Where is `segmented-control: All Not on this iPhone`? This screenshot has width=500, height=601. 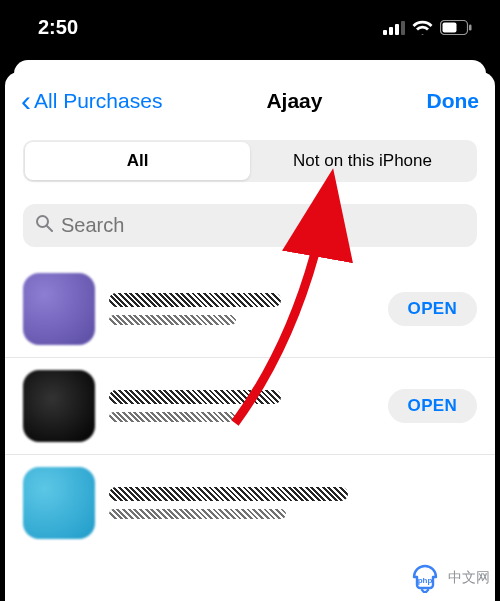 segmented-control: All Not on this iPhone is located at coordinates (250, 161).